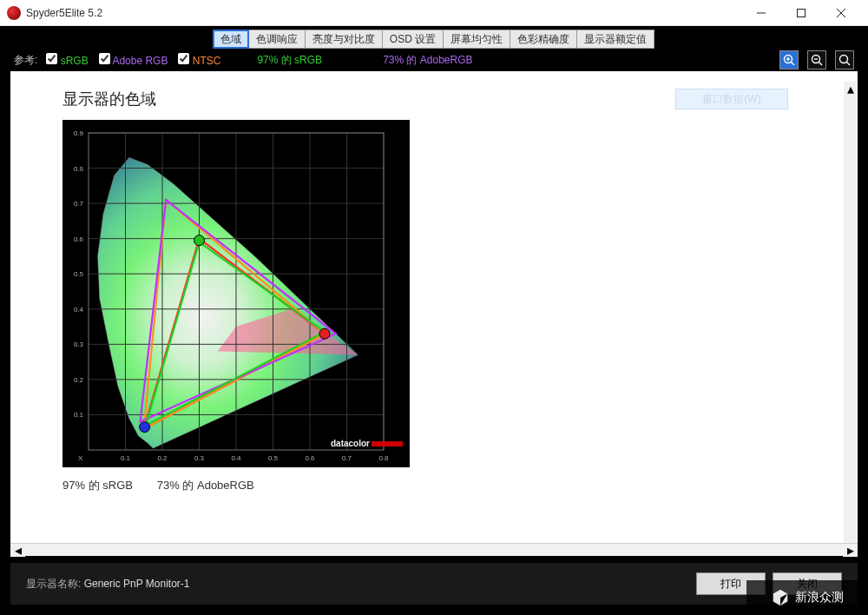 The image size is (868, 615). Describe the element at coordinates (104, 59) in the screenshot. I see `checkbox-AdobeRGB` at that location.